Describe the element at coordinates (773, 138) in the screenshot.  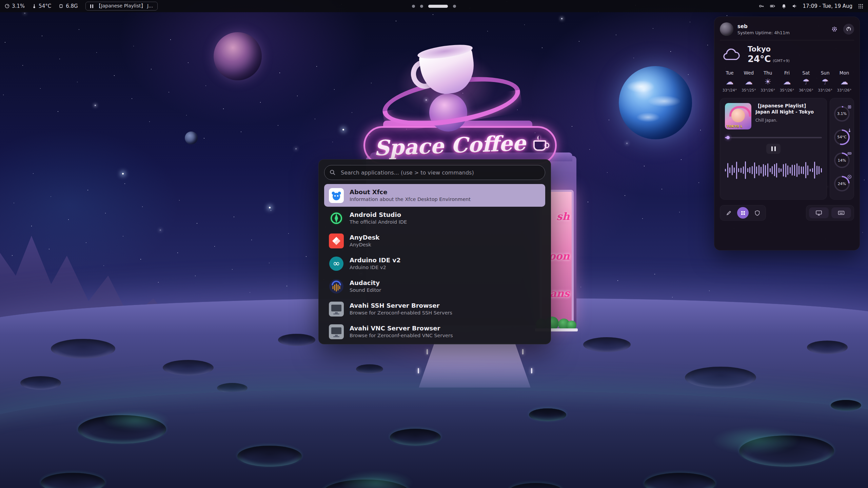
I see `seek-bar` at that location.